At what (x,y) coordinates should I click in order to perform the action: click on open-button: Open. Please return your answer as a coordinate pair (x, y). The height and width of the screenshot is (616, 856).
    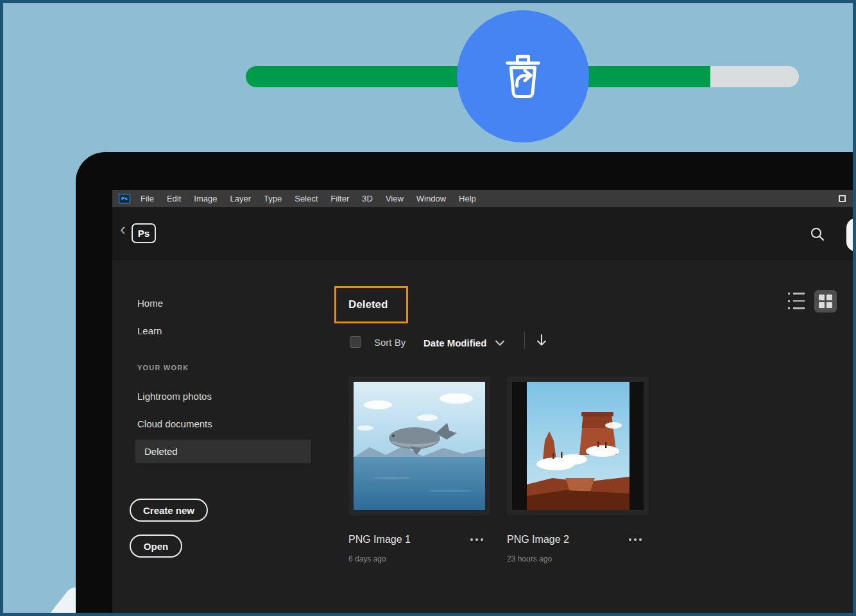
    Looking at the image, I should click on (156, 546).